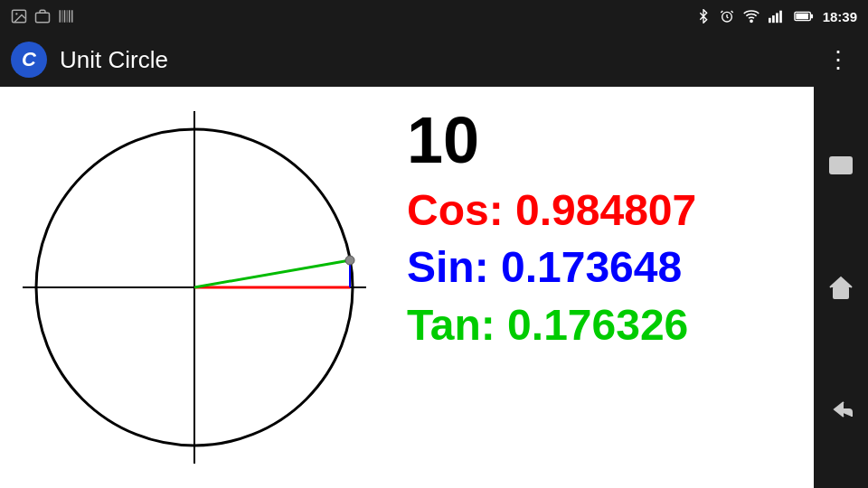  I want to click on alarm-icon, so click(727, 16).